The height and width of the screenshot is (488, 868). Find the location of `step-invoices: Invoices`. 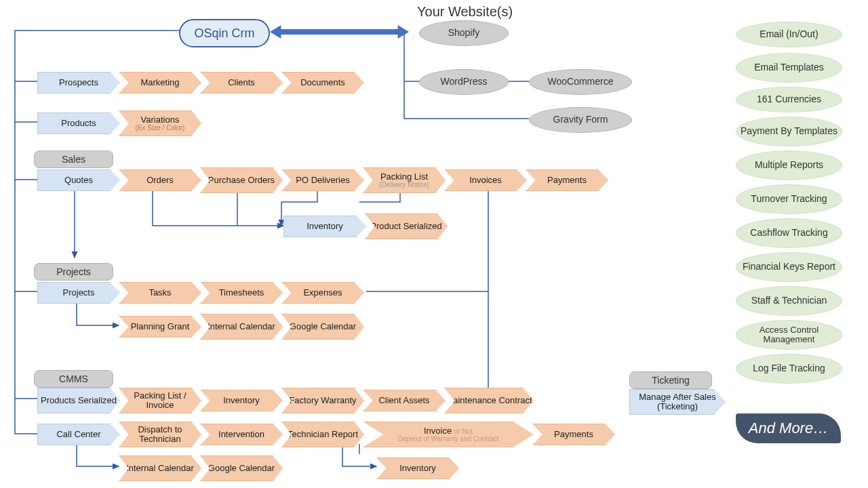

step-invoices: Invoices is located at coordinates (486, 180).